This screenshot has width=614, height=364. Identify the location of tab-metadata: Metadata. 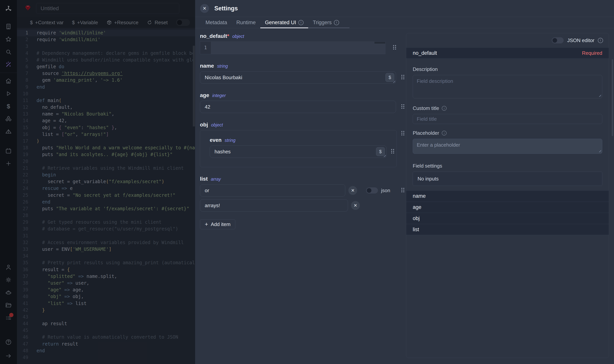
(216, 23).